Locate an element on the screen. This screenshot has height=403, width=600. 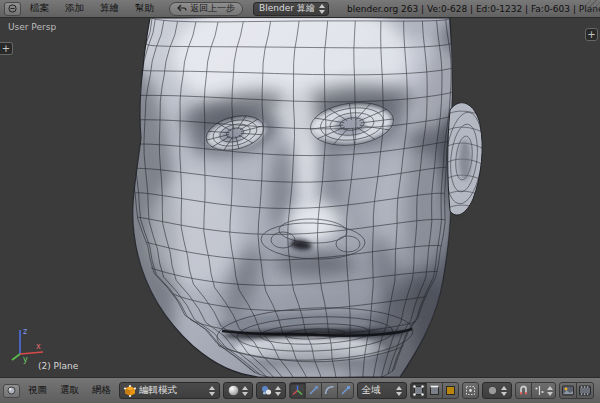
magnet-icon is located at coordinates (524, 390).